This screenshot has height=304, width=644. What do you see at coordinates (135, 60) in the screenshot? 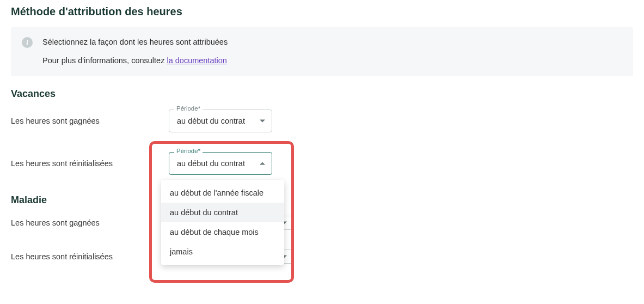
I see `info-line-2: Pour plus d'informations, consultez la d…` at bounding box center [135, 60].